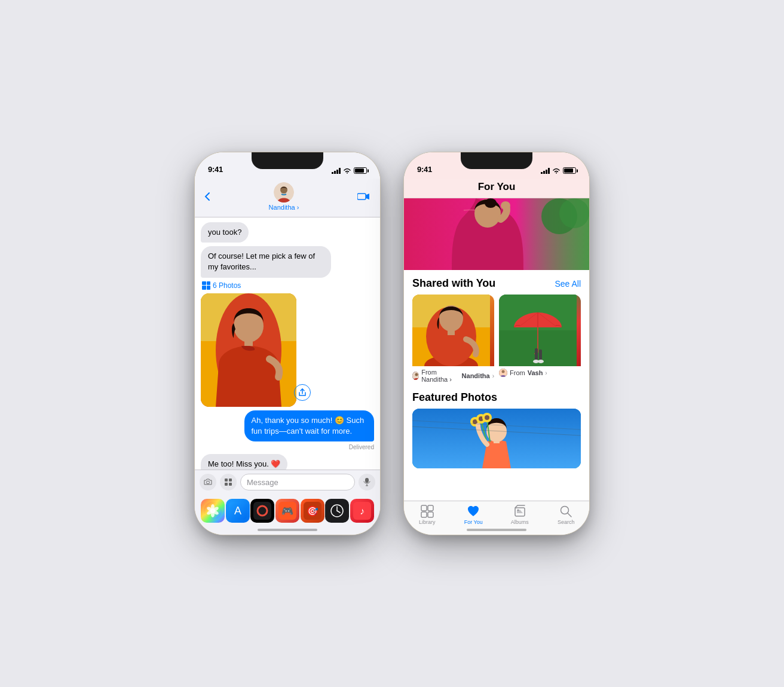 This screenshot has height=687, width=784. I want to click on tab-search-label: Search, so click(566, 522).